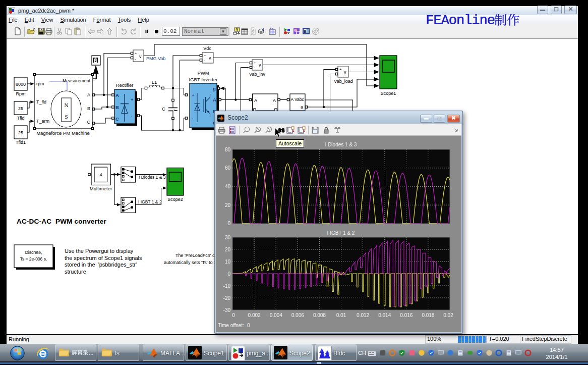 This screenshot has height=365, width=588. I want to click on svg-text: 0.018, so click(428, 315).